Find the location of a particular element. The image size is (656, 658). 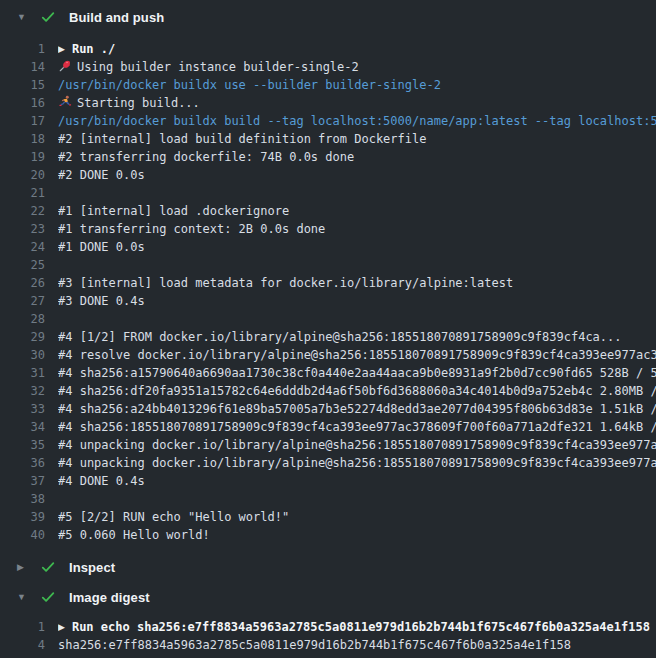

log-line-number: 4 is located at coordinates (22, 645).